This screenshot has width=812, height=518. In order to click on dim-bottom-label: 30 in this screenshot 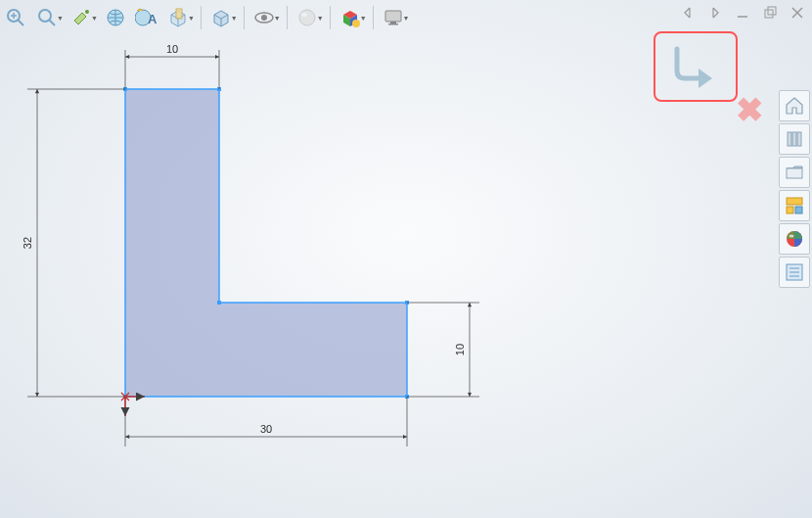, I will do `click(266, 429)`.